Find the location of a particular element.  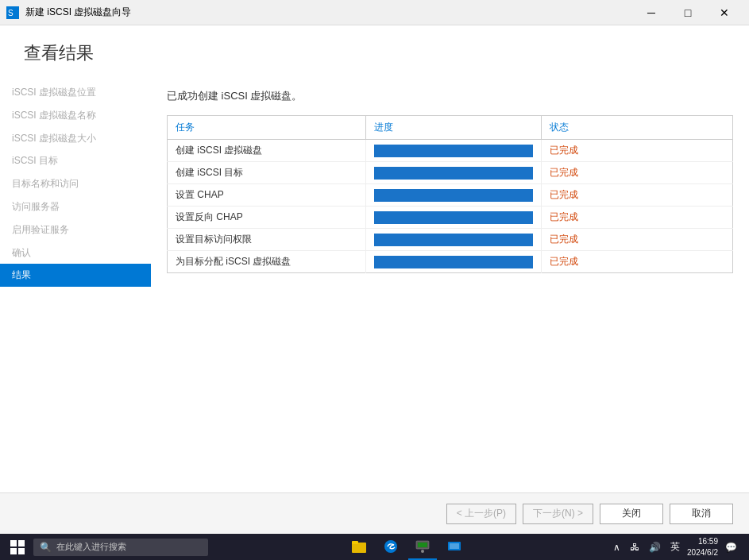

sidebar-item: 结果 is located at coordinates (75, 275).